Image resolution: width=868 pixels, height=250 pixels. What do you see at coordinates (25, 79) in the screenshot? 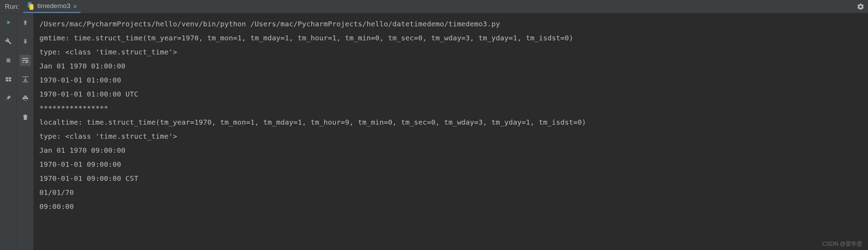
I see `scroll-to-end-button` at bounding box center [25, 79].